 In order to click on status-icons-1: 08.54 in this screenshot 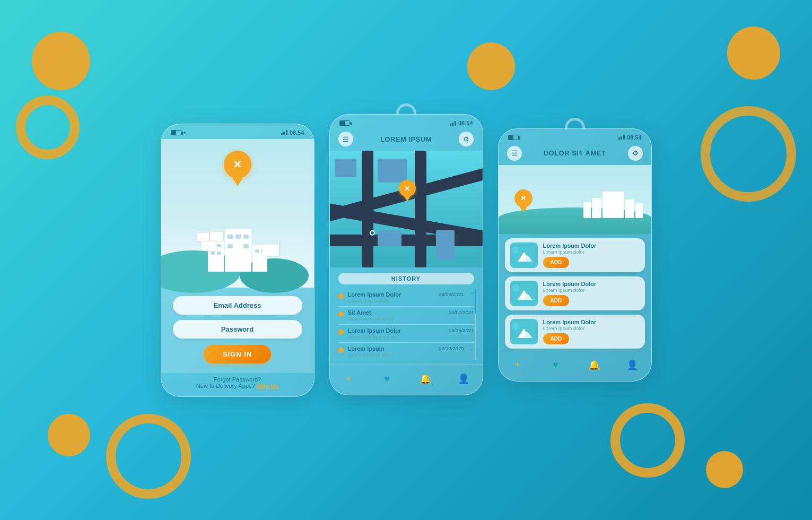, I will do `click(293, 133)`.